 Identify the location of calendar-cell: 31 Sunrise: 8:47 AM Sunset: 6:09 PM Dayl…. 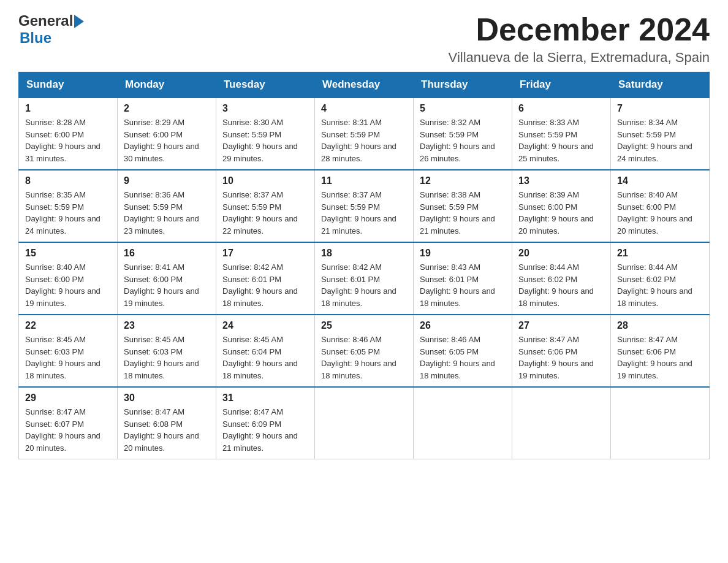
(266, 423).